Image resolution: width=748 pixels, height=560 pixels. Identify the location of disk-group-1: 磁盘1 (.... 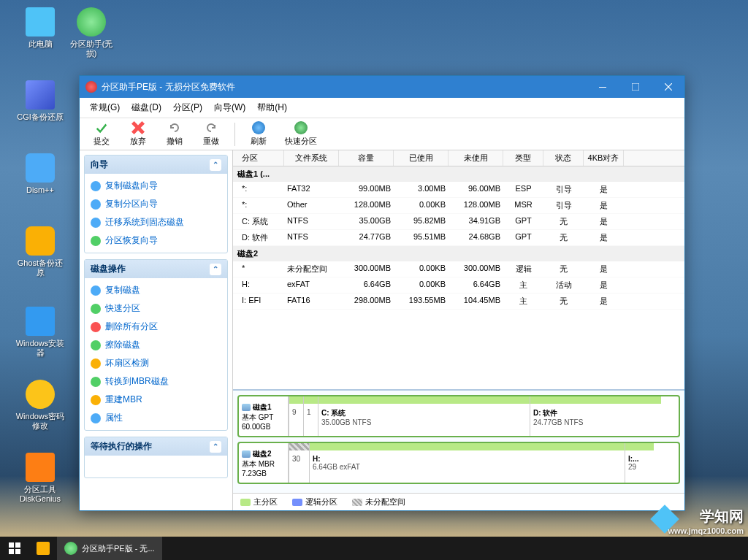
(459, 174).